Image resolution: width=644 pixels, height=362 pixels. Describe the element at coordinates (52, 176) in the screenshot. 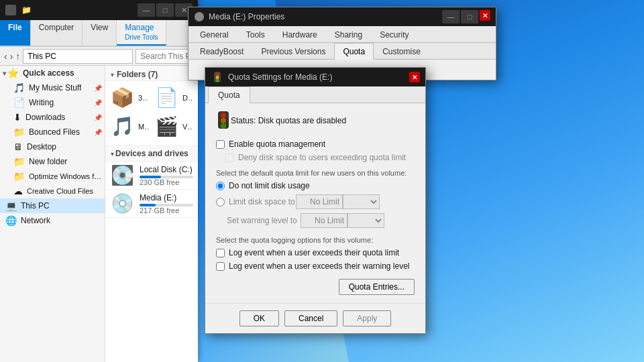

I see `sidebar-item-optimize-windows: 📁 Optimize Windows for …` at that location.